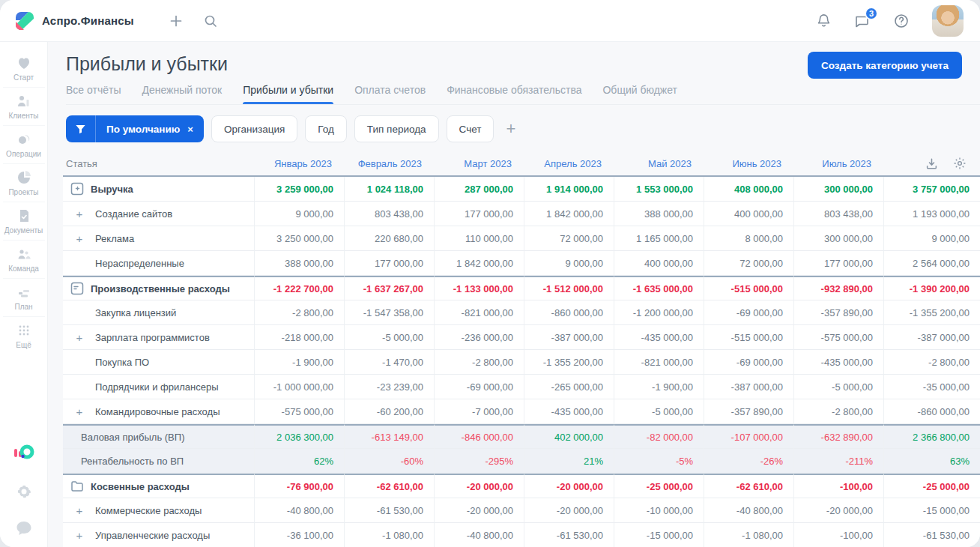 The image size is (980, 547). Describe the element at coordinates (93, 94) in the screenshot. I see `tab-1: Все отчёты` at that location.